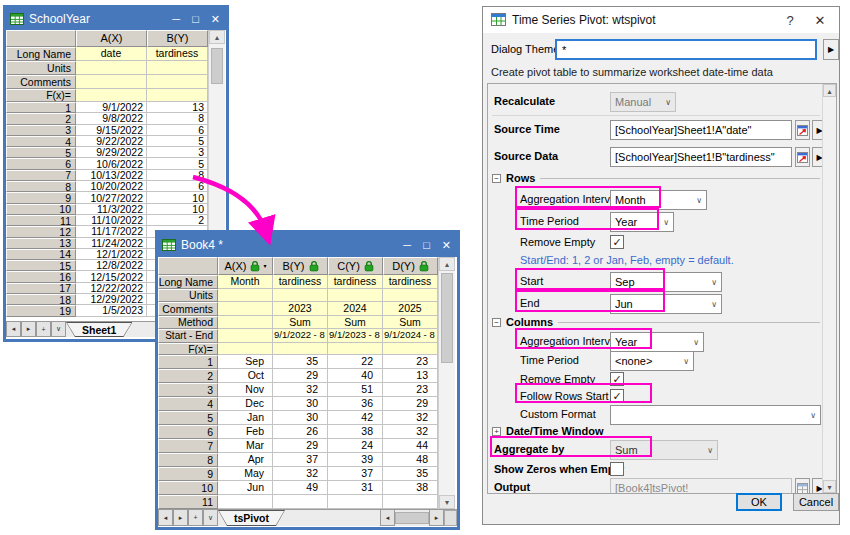 The height and width of the screenshot is (535, 850). What do you see at coordinates (112, 152) in the screenshot?
I see `date-cell: 9/29/2022` at bounding box center [112, 152].